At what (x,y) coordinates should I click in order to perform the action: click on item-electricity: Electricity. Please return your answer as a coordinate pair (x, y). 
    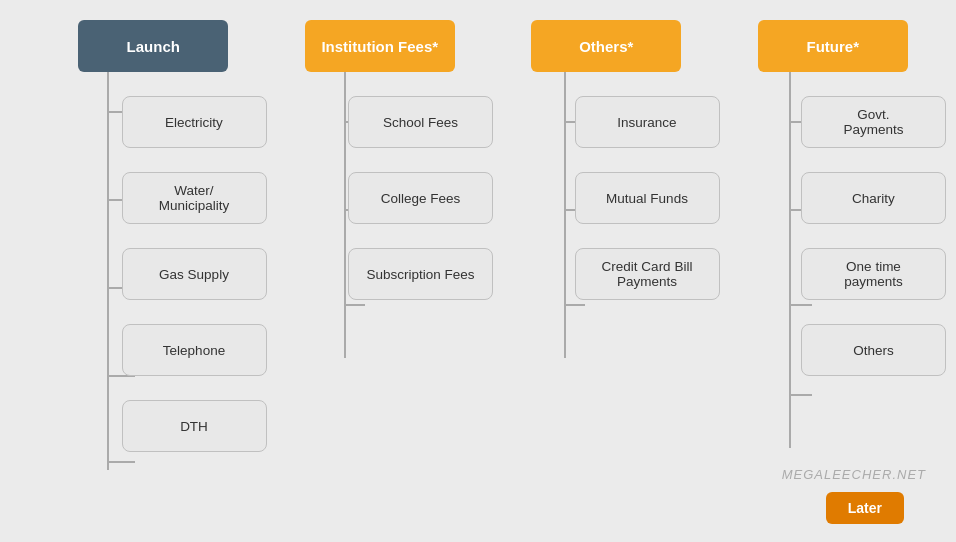
    Looking at the image, I should click on (194, 122).